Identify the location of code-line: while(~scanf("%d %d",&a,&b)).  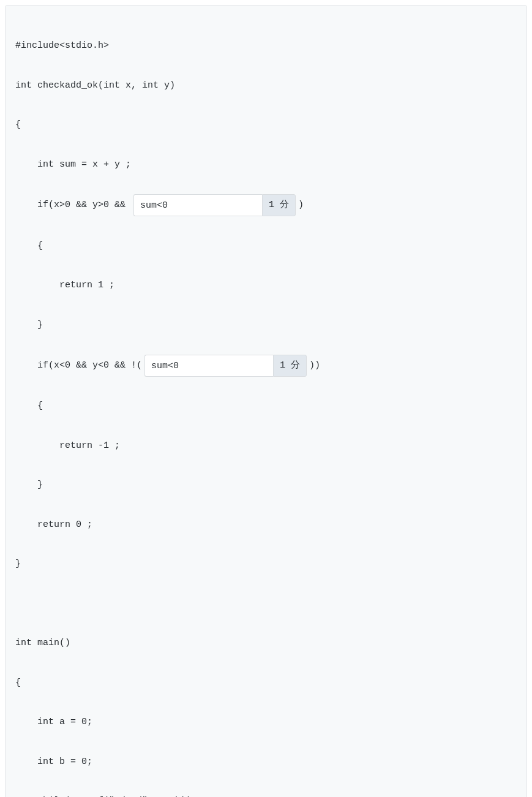
(266, 794).